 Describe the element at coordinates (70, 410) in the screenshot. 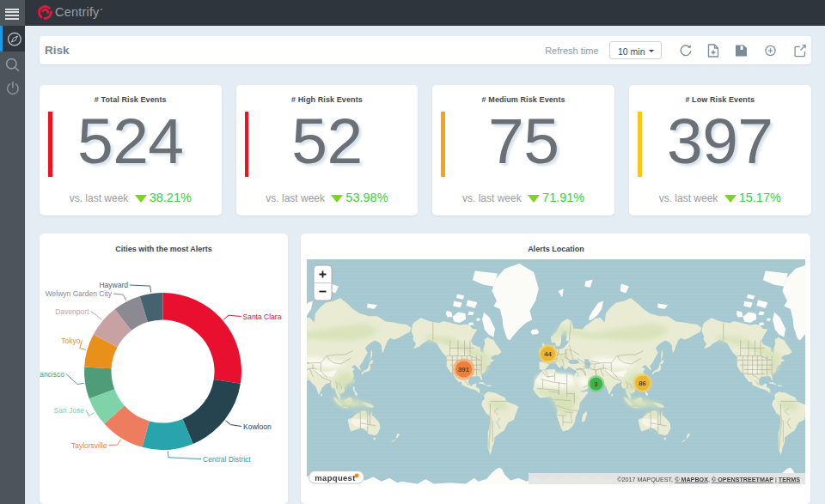

I see `svg-text: San Jose` at that location.